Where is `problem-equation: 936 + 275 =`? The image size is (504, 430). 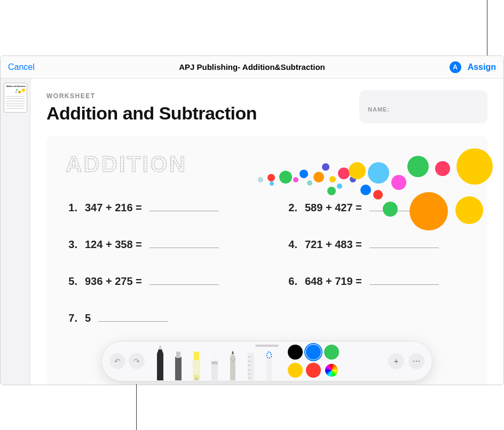 problem-equation: 936 + 275 = is located at coordinates (113, 282).